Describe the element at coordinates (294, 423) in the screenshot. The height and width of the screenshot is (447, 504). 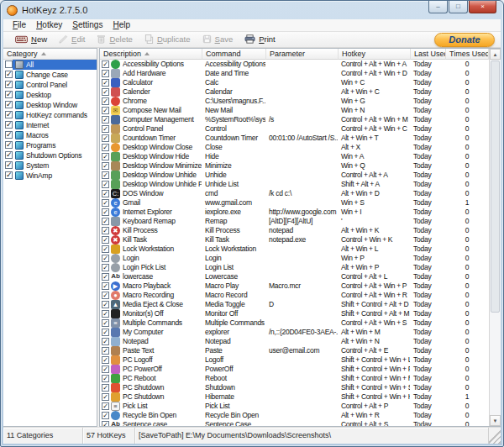
I see `table-row: ✓ Ab Sentence case Sentence Case Control…` at that location.